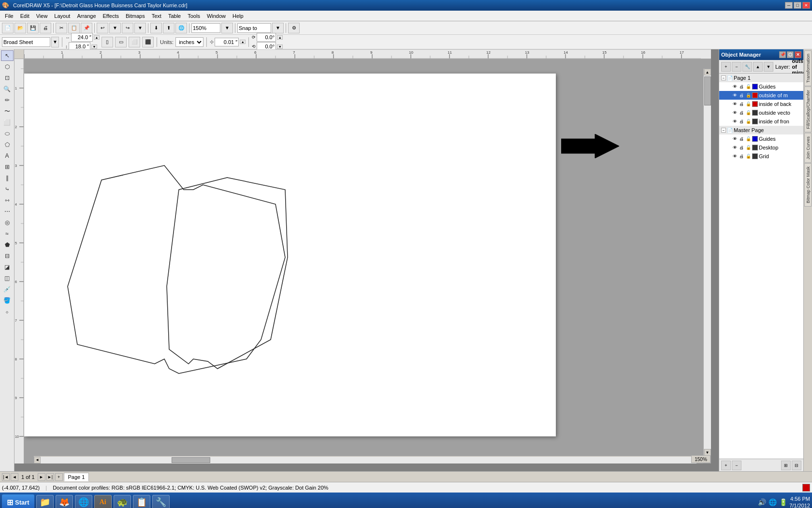  Describe the element at coordinates (42, 477) in the screenshot. I see `page-next-btn: ►` at that location.